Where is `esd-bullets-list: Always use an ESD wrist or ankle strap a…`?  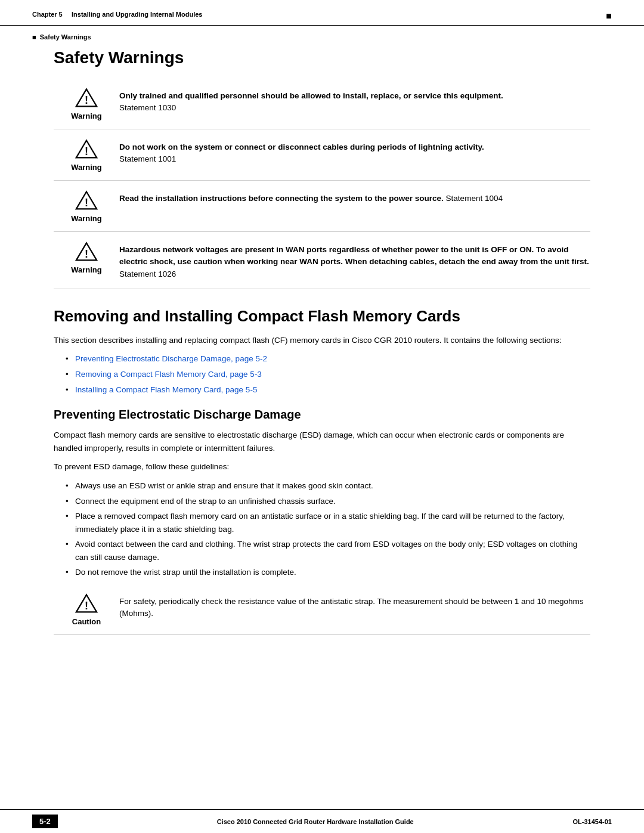 esd-bullets-list: Always use an ESD wrist or ankle strap a… is located at coordinates (328, 529).